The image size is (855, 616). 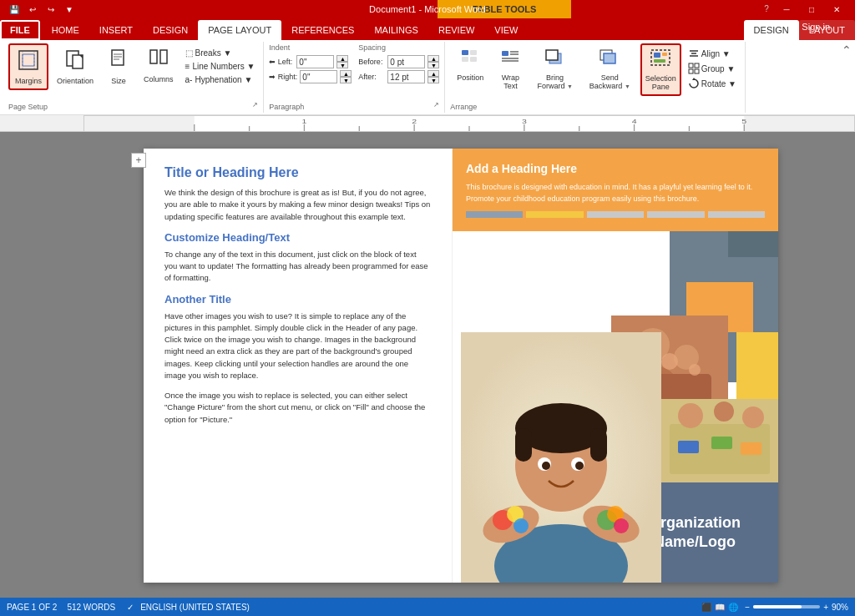 I want to click on size-icon, so click(x=119, y=62).